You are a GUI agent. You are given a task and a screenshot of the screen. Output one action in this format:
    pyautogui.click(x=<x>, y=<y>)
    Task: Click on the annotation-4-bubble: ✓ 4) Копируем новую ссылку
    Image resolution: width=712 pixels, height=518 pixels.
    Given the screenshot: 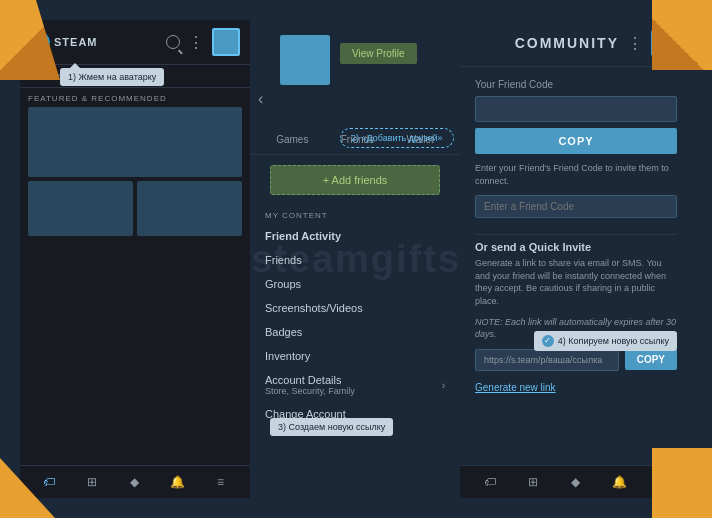 What is the action you would take?
    pyautogui.click(x=606, y=341)
    